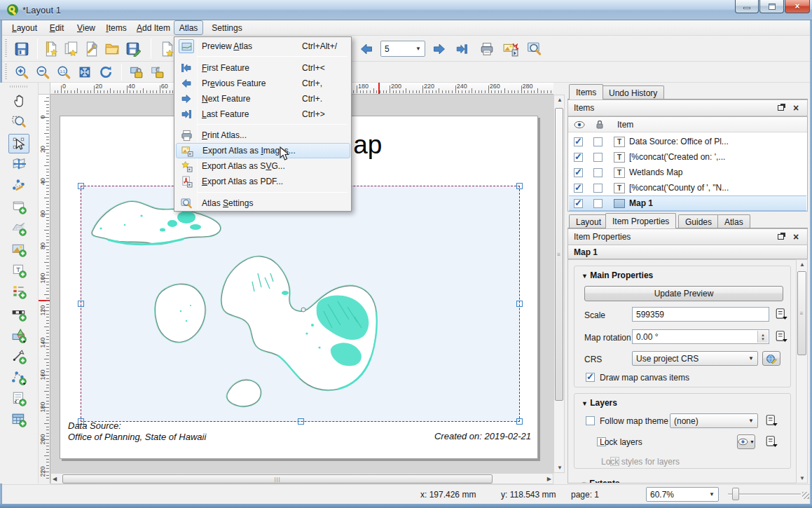 The width and height of the screenshot is (812, 508). I want to click on tab-item-properties: Item Properties, so click(640, 221).